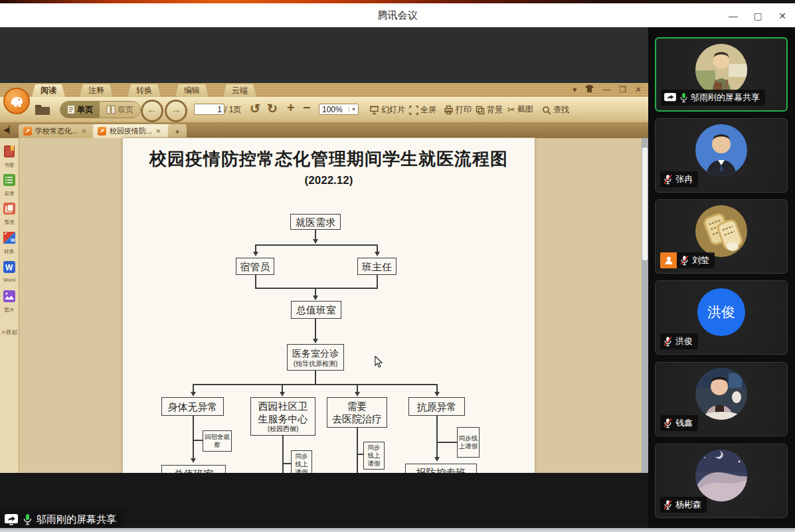  Describe the element at coordinates (9, 243) in the screenshot. I see `sidebar-item-convert: W 转换` at that location.